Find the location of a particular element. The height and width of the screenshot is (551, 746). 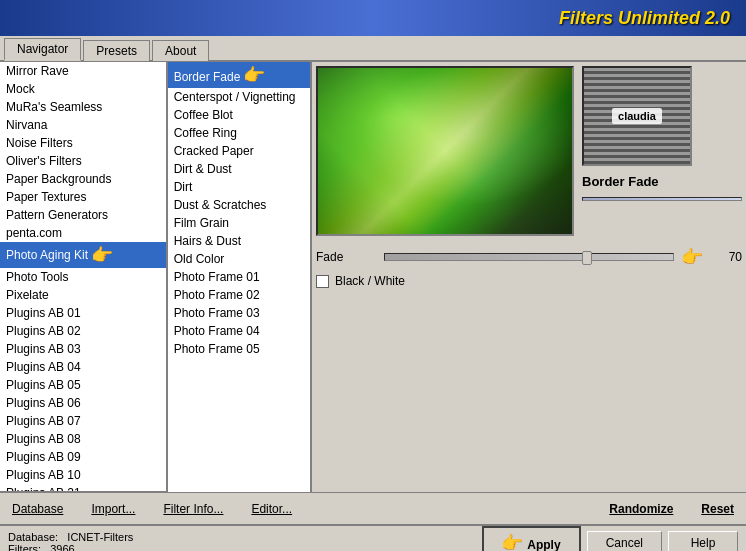

apply-button: 👈 Apply is located at coordinates (531, 538).